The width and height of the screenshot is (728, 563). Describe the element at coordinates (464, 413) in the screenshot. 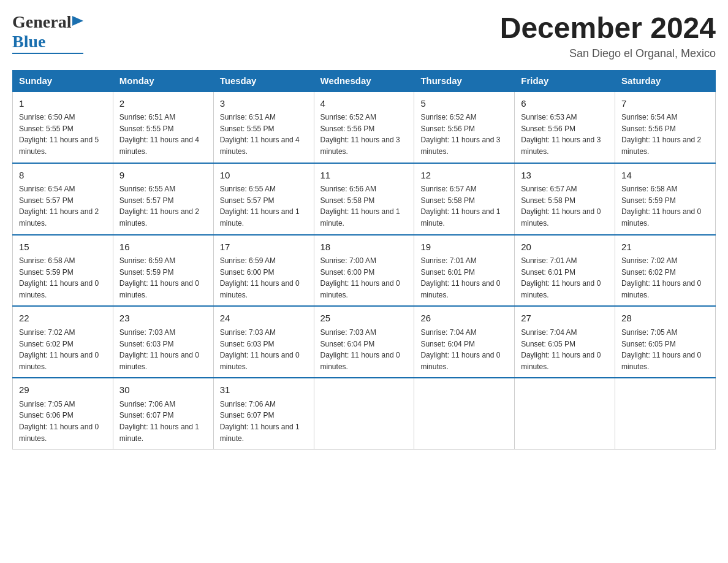

I see `calendar-day-cell` at that location.